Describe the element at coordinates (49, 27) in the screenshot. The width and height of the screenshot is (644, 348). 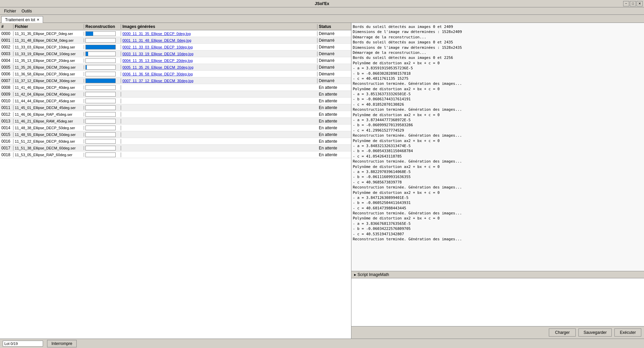
I see `col-header-file: Fichier` at that location.